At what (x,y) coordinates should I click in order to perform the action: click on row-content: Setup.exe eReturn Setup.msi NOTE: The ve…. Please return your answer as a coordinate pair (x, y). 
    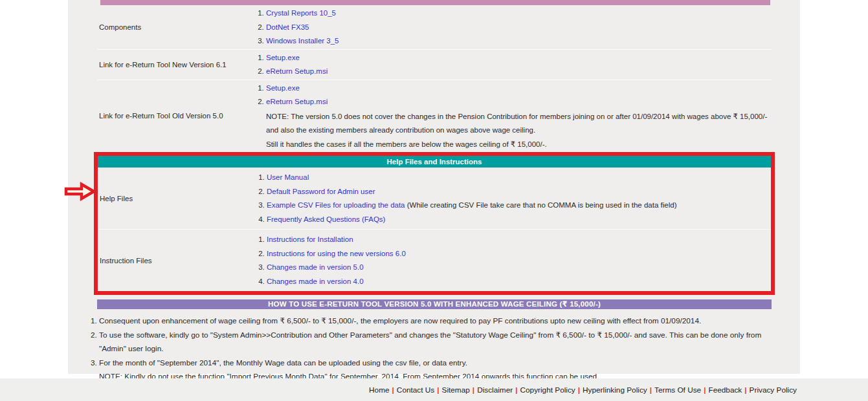
    Looking at the image, I should click on (513, 116).